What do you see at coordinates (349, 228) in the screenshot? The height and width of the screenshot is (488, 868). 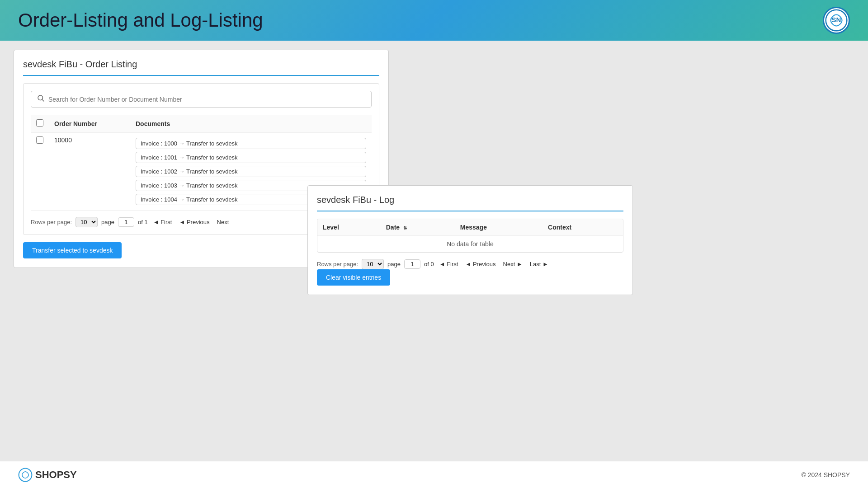 I see `log-header-level: Level` at bounding box center [349, 228].